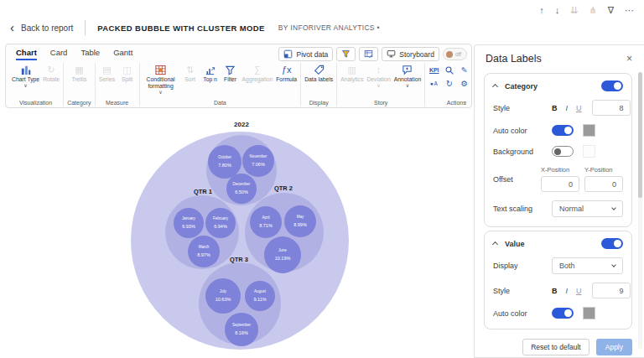  I want to click on ribbon-button-formula: ƒxFormula, so click(287, 73).